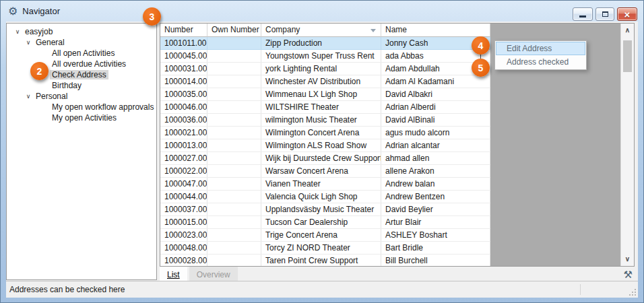 The image size is (644, 303). What do you see at coordinates (321, 30) in the screenshot?
I see `column-header-company: Company` at bounding box center [321, 30].